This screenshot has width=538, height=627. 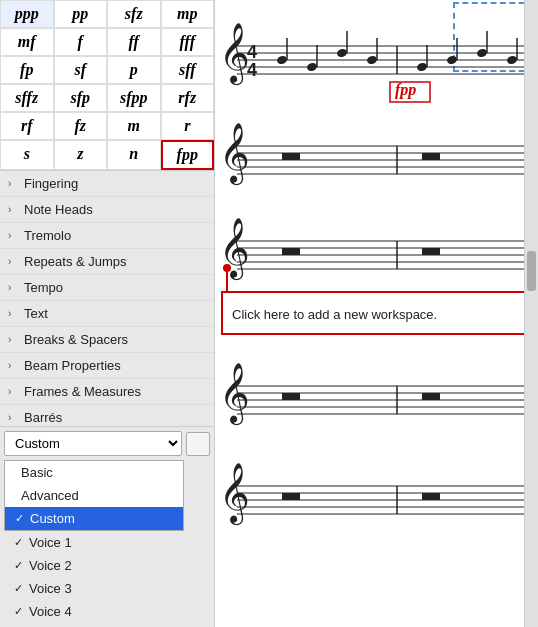 I want to click on nav-label: Barrés, so click(x=43, y=418).